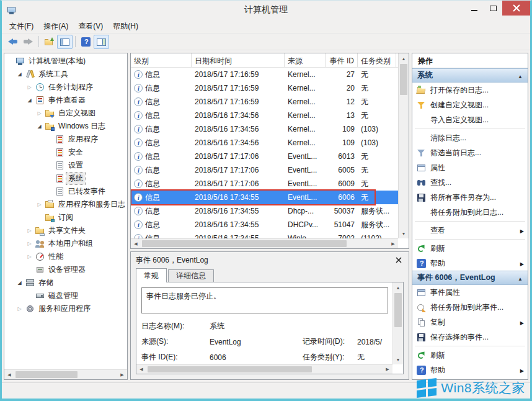  I want to click on action-item: 将所有事件另存为..., so click(470, 197).